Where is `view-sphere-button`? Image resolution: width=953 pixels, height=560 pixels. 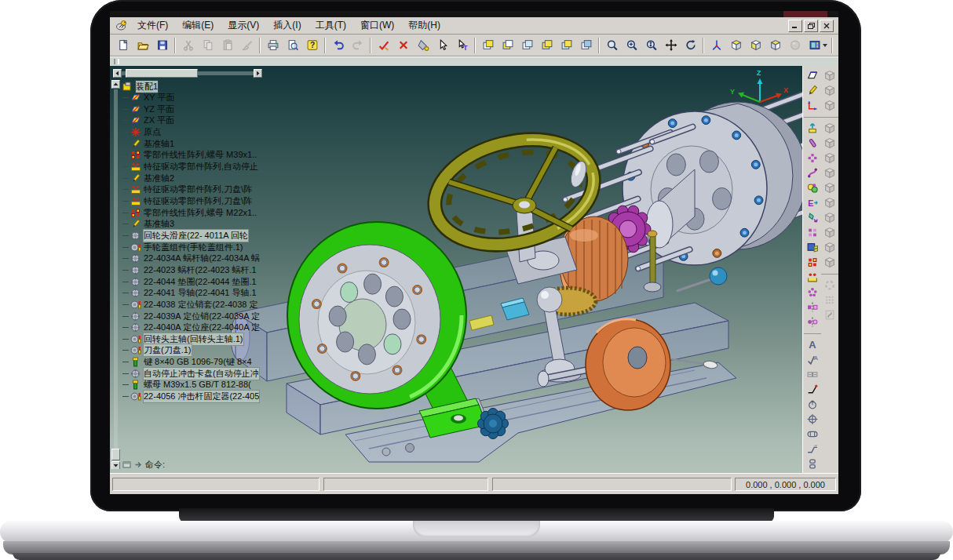 view-sphere-button is located at coordinates (794, 45).